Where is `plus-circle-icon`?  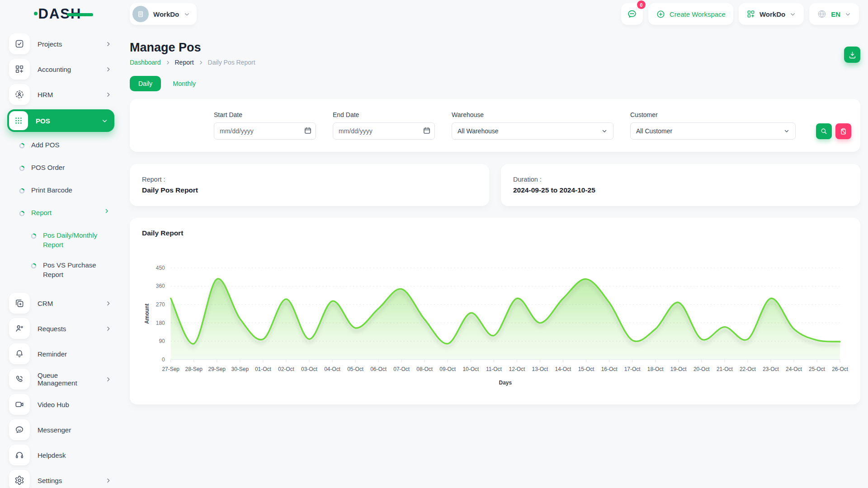 plus-circle-icon is located at coordinates (661, 14).